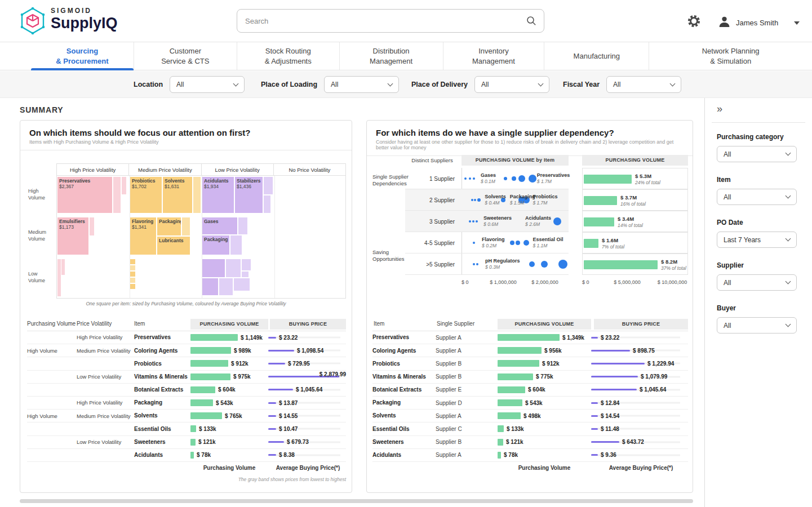 The width and height of the screenshot is (812, 507). I want to click on tab-inventory-management: InventoryManagement, so click(494, 56).